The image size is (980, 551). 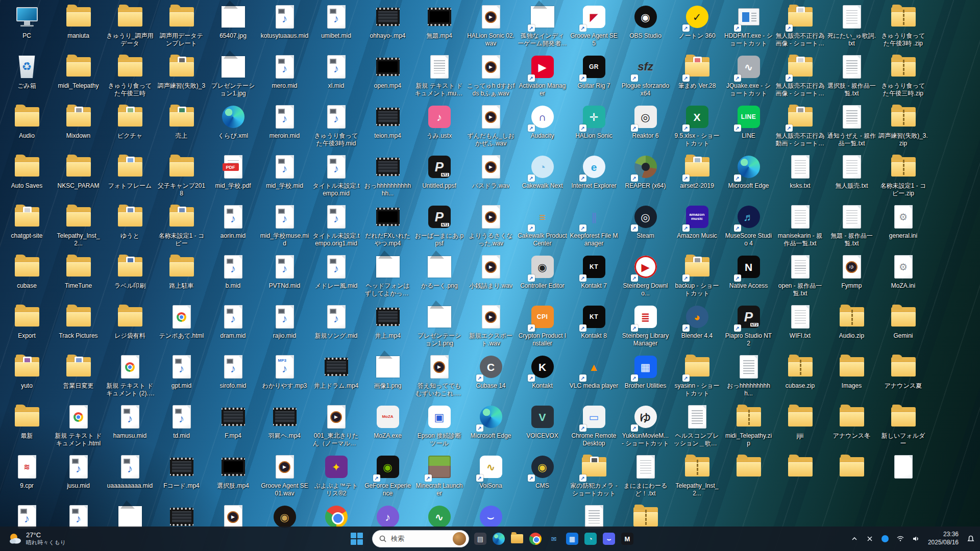 What do you see at coordinates (285, 328) in the screenshot?
I see `desktop-icon: ♪rajio.mid` at bounding box center [285, 328].